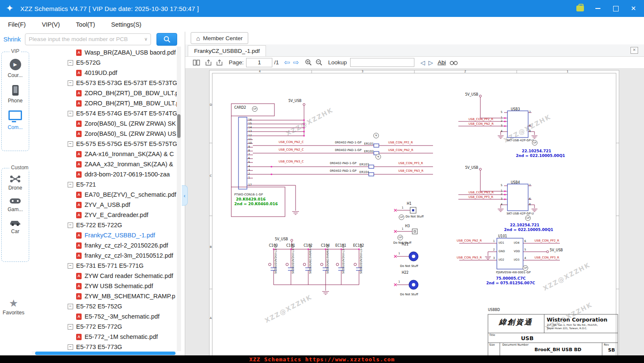 The width and height of the screenshot is (644, 363). What do you see at coordinates (287, 63) in the screenshot?
I see `previous-view-icon: ⇦` at bounding box center [287, 63].